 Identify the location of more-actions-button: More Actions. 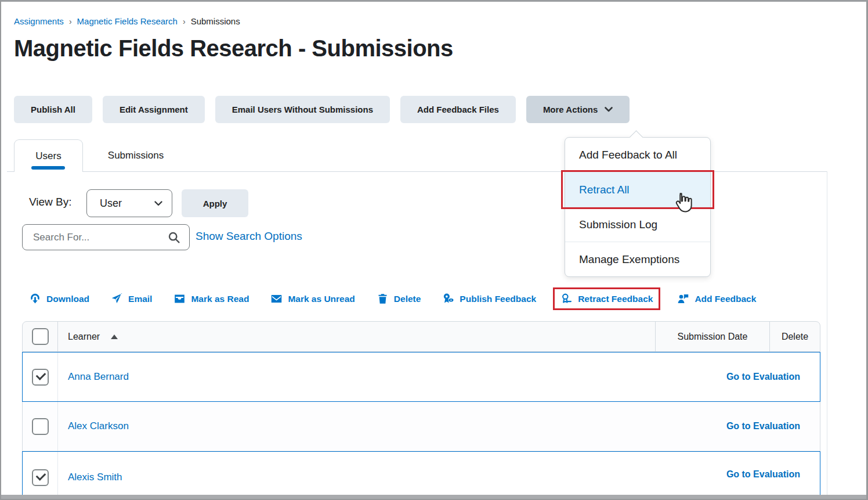
(578, 109).